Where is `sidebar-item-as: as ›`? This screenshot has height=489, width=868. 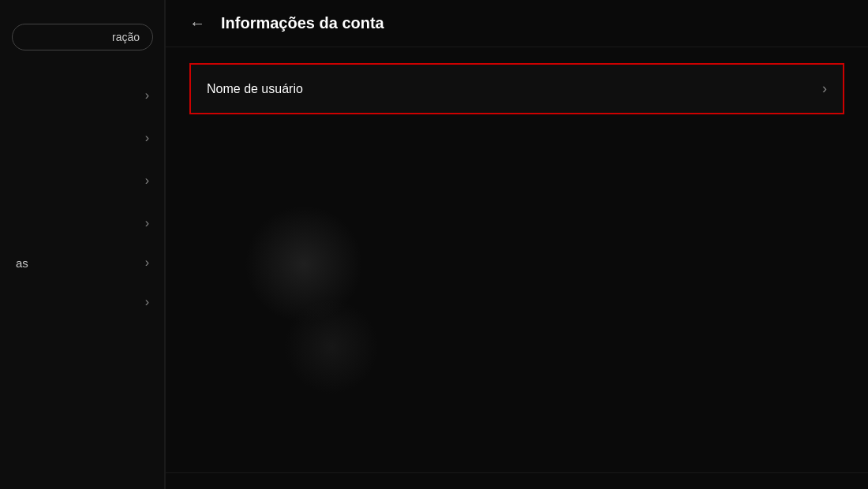 sidebar-item-as: as › is located at coordinates (82, 263).